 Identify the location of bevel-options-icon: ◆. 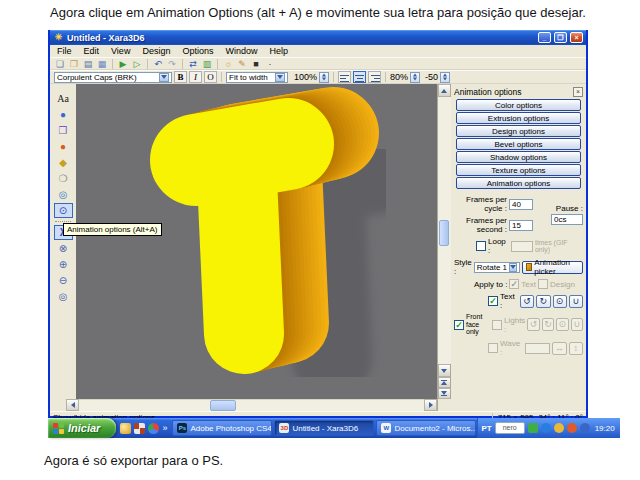
(64, 162).